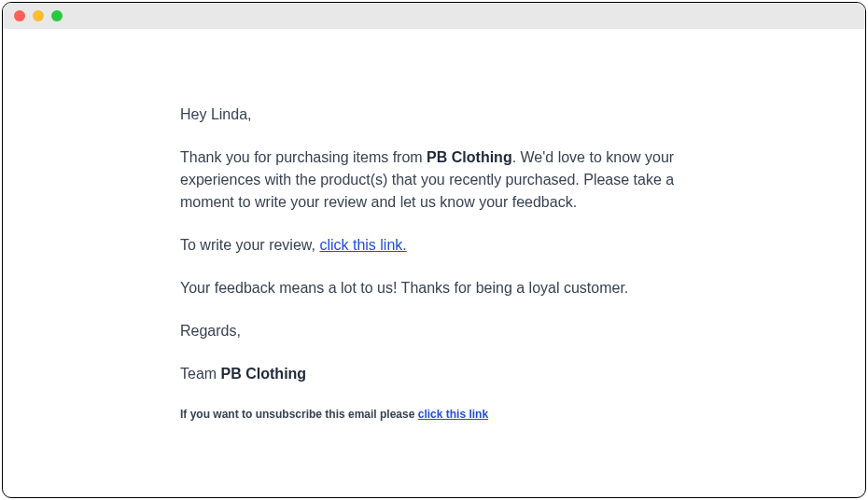 Image resolution: width=868 pixels, height=500 pixels. What do you see at coordinates (201, 373) in the screenshot?
I see `team-pre: Team` at bounding box center [201, 373].